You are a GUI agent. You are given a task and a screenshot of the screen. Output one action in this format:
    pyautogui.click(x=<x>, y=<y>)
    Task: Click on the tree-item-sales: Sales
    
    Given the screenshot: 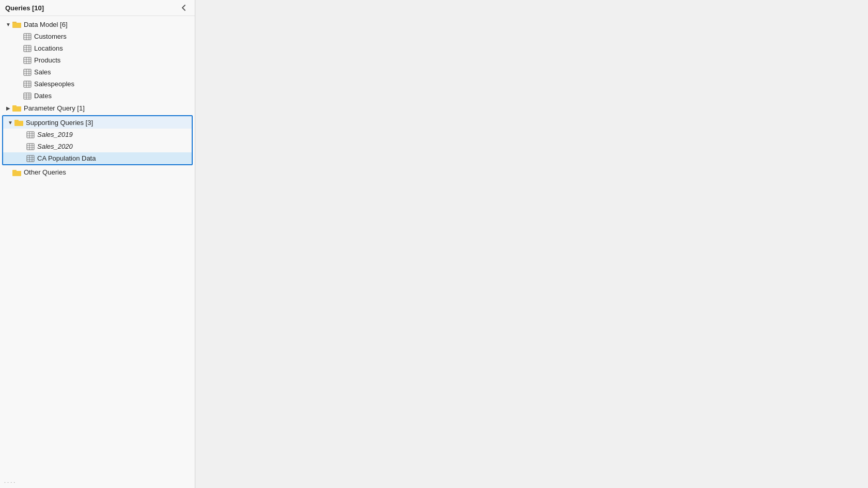 What is the action you would take?
    pyautogui.click(x=97, y=72)
    